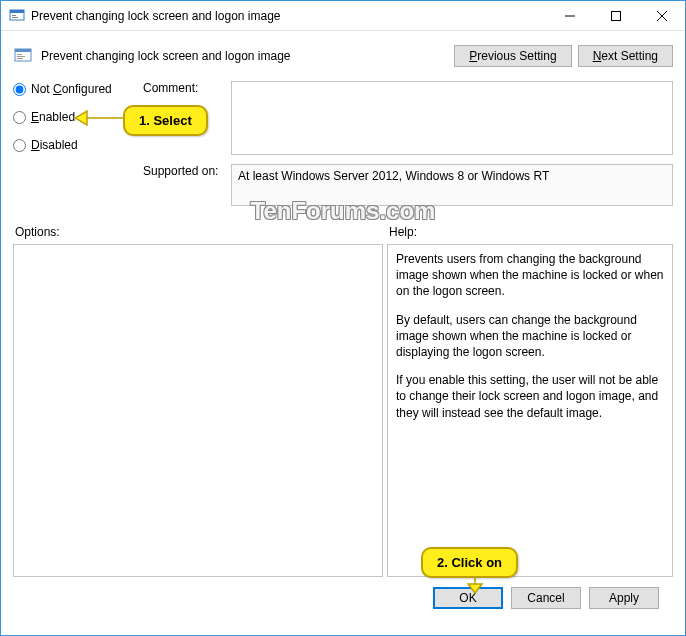  I want to click on label-not-configured: Not Configured, so click(72, 89).